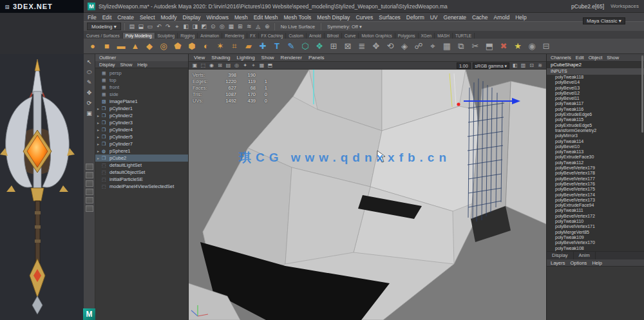 The height and width of the screenshot is (320, 644). Describe the element at coordinates (93, 46) in the screenshot. I see `shelf-tool-icon: ●` at that location.